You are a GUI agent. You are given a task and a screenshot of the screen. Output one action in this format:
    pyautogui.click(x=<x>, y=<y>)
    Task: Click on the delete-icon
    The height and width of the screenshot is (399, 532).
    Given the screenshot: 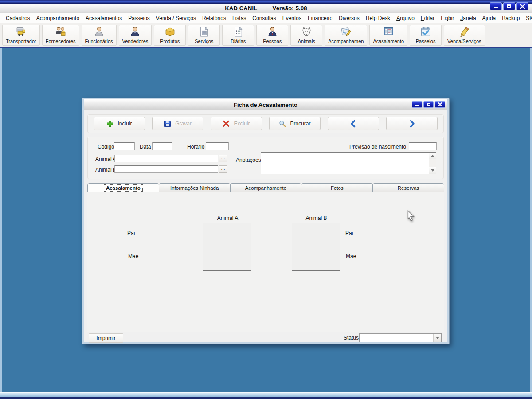 What is the action you would take?
    pyautogui.click(x=226, y=124)
    